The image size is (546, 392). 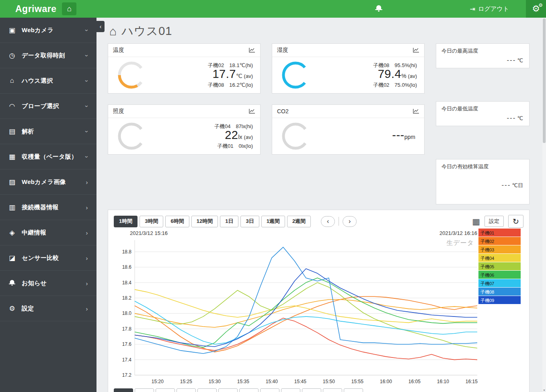 What do you see at coordinates (348, 68) in the screenshot?
I see `humidity-card: 湿度 子機0895.5%(hi) 79.4%(av) 子機0275.0%(lo)` at bounding box center [348, 68].